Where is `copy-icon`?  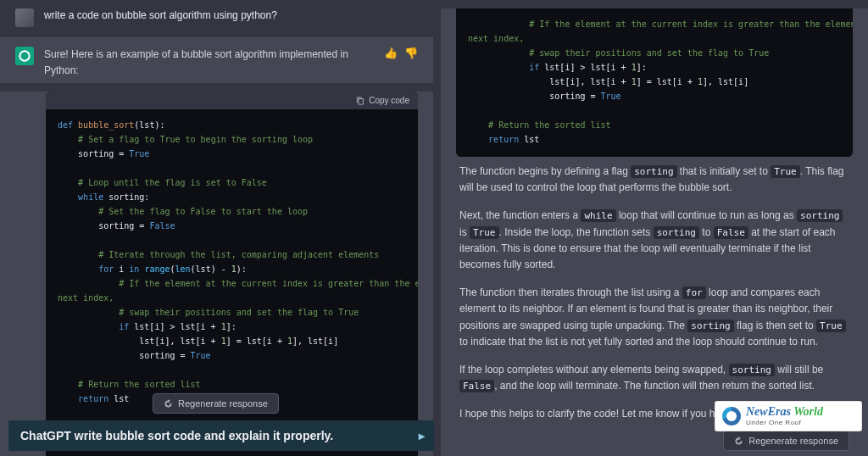 copy-icon is located at coordinates (360, 101).